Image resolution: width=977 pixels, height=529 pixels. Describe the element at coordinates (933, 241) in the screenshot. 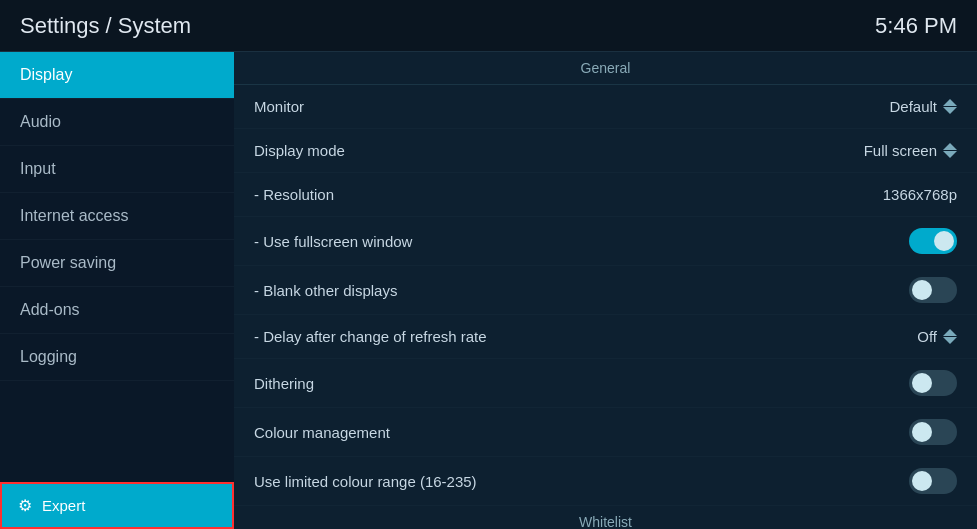

I see `fullscreen-window-toggle` at that location.